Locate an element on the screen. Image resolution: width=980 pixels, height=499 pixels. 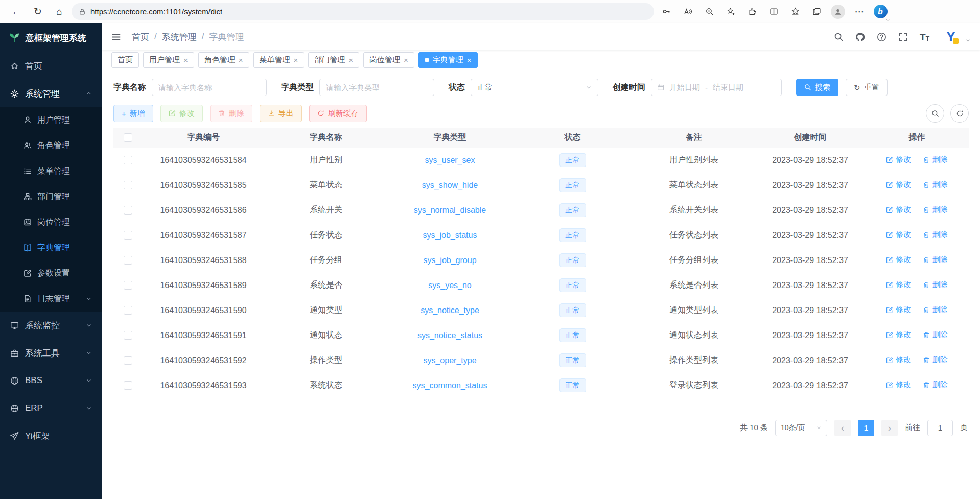
dict-type-link: sys_notice_type is located at coordinates (450, 311).